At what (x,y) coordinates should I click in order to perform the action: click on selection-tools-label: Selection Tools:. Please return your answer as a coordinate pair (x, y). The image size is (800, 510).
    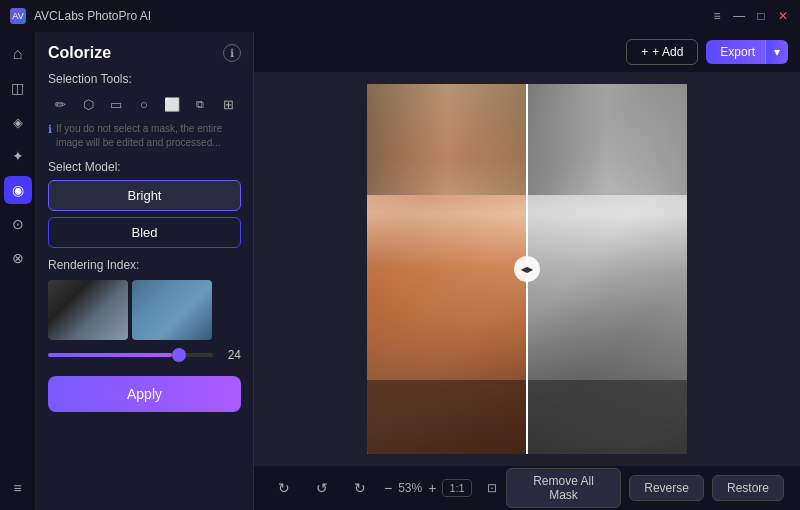
    Looking at the image, I should click on (144, 79).